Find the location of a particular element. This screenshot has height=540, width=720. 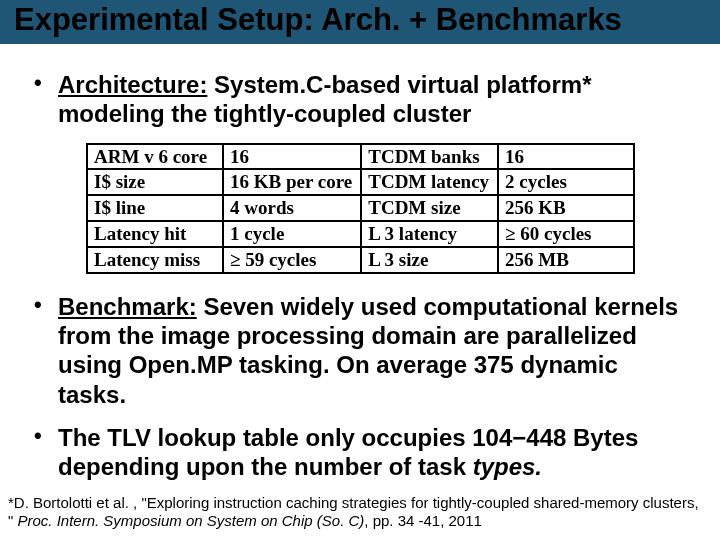

cell-key: TCDM latency is located at coordinates (430, 182).